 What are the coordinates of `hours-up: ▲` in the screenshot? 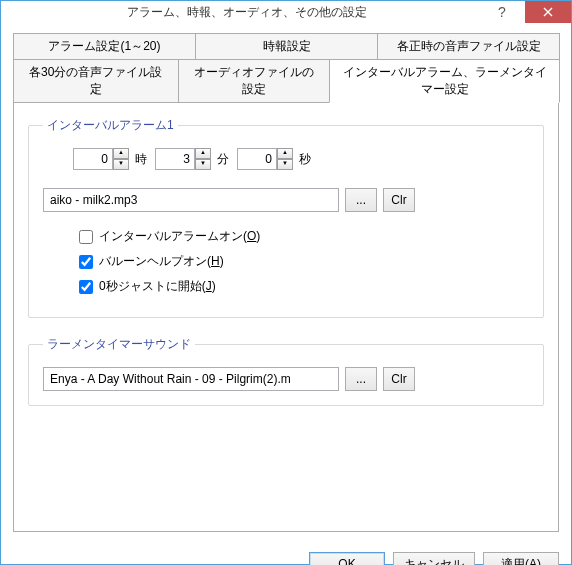 It's located at (121, 154).